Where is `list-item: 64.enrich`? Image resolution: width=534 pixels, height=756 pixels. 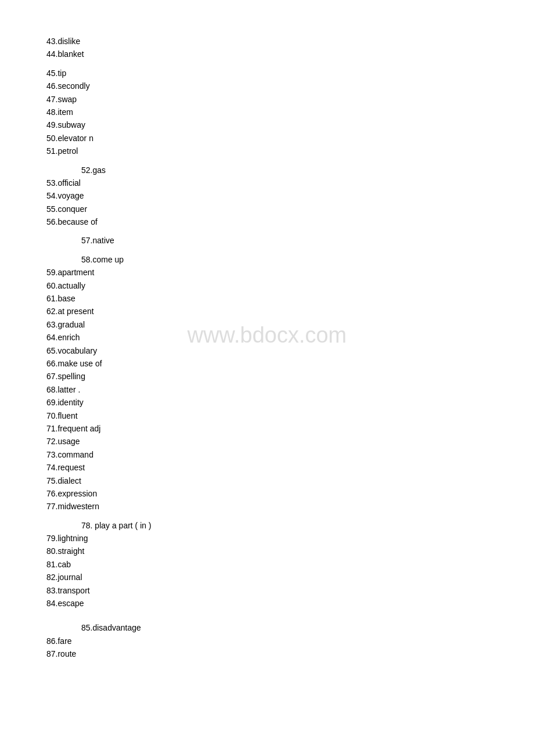
list-item: 64.enrich is located at coordinates (267, 337).